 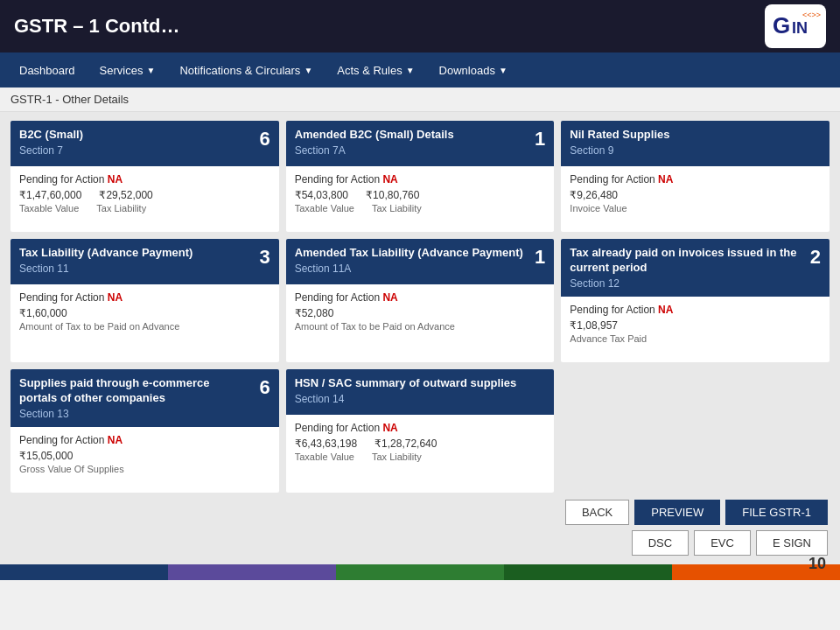 I want to click on action-buttons-row1: BACK PREVIEW FILE GSTR-1, so click(x=420, y=513).